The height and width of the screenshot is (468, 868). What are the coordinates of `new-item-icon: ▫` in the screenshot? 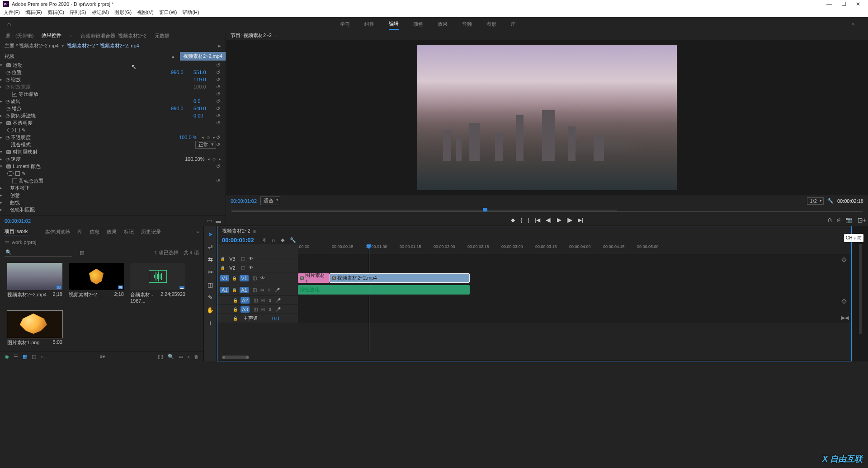 It's located at (189, 357).